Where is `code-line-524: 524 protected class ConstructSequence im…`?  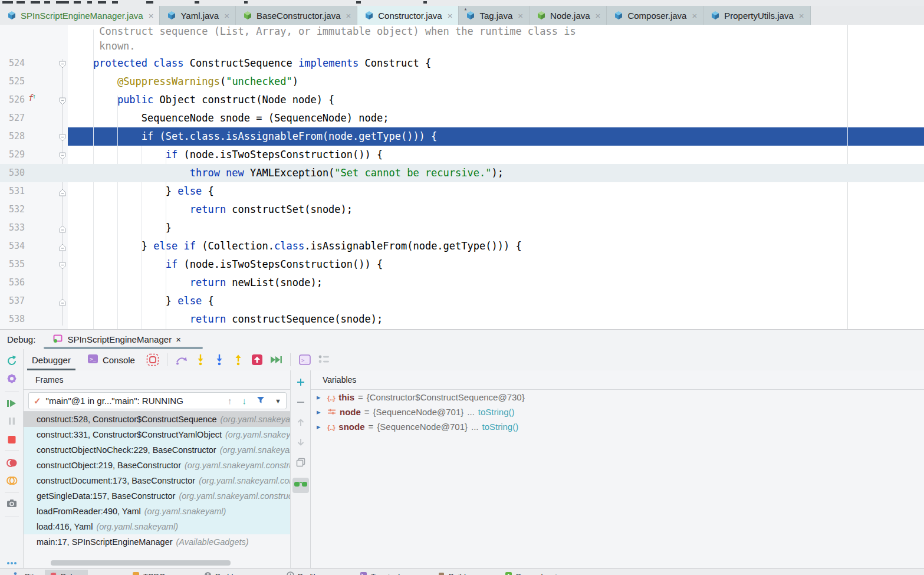
code-line-524: 524 protected class ConstructSequence im… is located at coordinates (462, 64).